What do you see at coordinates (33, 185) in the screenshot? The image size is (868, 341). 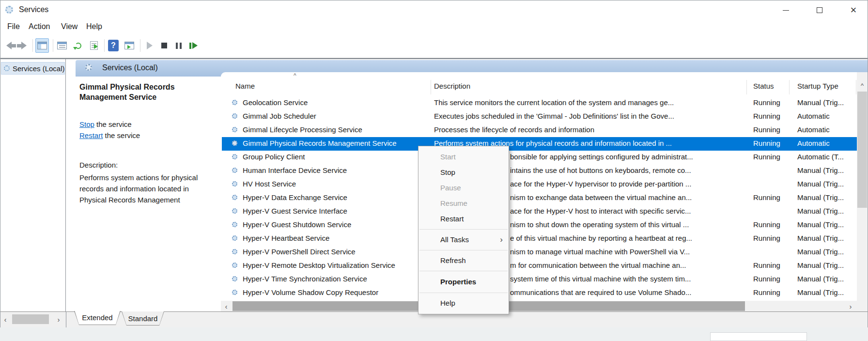 I see `console-tree-panel: Services (Local)` at bounding box center [33, 185].